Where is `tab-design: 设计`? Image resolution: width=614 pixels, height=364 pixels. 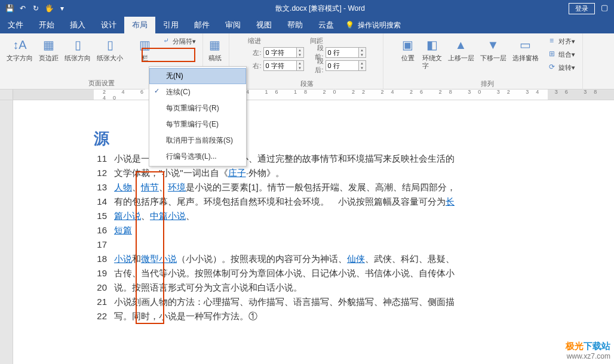
tab-design: 设计 is located at coordinates (109, 25).